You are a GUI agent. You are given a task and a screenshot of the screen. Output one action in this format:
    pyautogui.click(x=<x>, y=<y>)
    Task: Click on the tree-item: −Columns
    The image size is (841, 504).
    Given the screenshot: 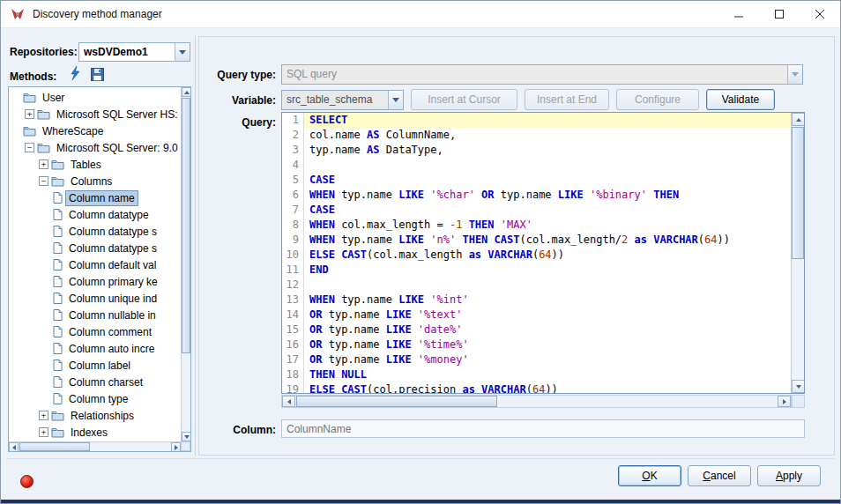 What is the action you would take?
    pyautogui.click(x=95, y=182)
    